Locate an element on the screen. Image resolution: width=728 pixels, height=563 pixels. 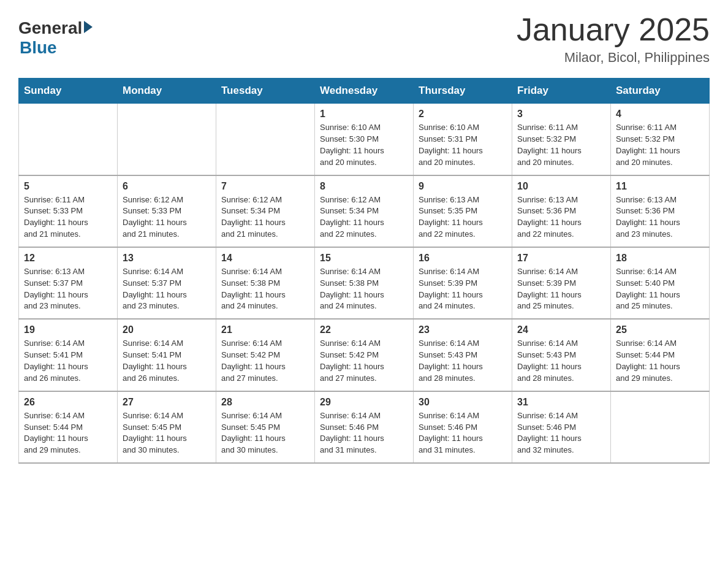
day-number: 26 is located at coordinates (68, 402).